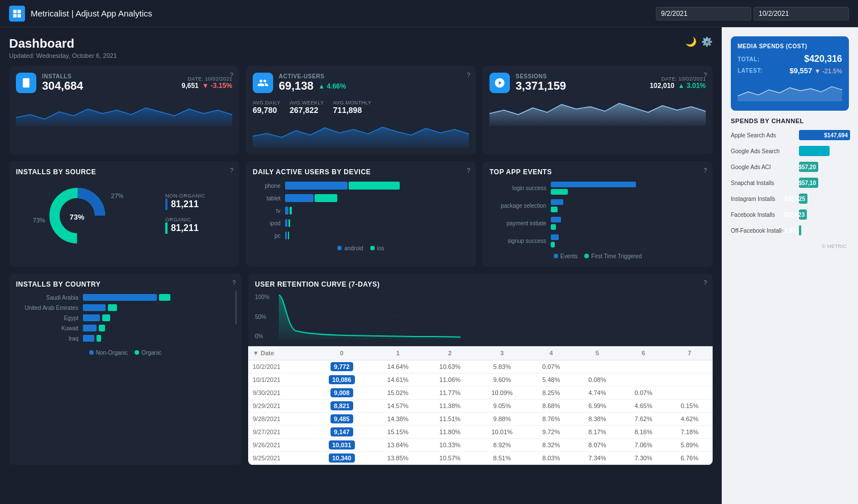  Describe the element at coordinates (267, 103) in the screenshot. I see `avg-daily-label: AVG.DAILY` at that location.